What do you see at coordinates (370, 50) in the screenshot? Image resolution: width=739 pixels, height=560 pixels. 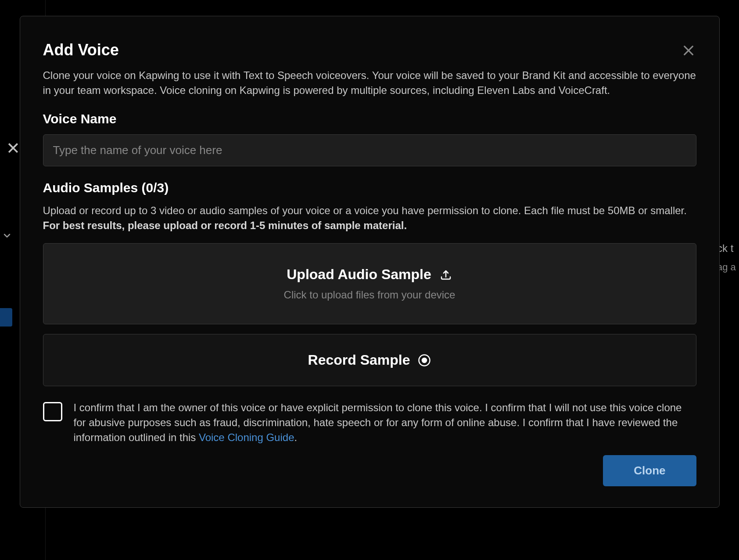 I see `modal-title: Add Voice` at bounding box center [370, 50].